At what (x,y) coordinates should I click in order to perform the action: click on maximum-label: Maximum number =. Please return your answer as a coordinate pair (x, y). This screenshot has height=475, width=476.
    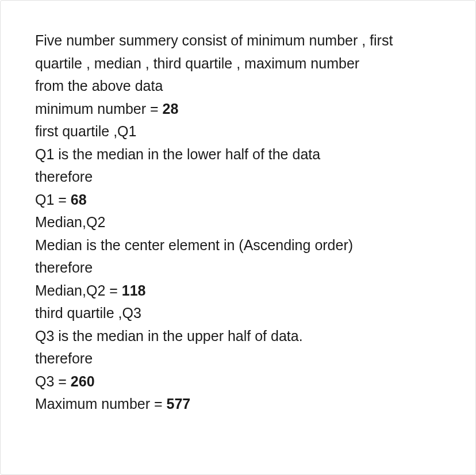
    Looking at the image, I should click on (101, 404).